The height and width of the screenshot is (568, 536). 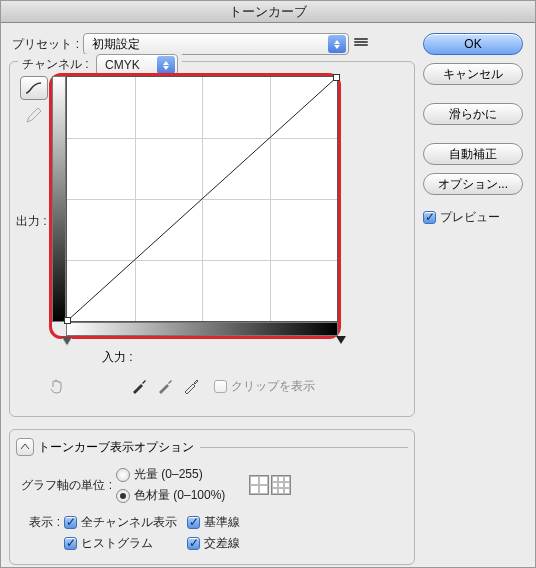 What do you see at coordinates (214, 544) in the screenshot?
I see `show-intersection-checkbox: 交差線` at bounding box center [214, 544].